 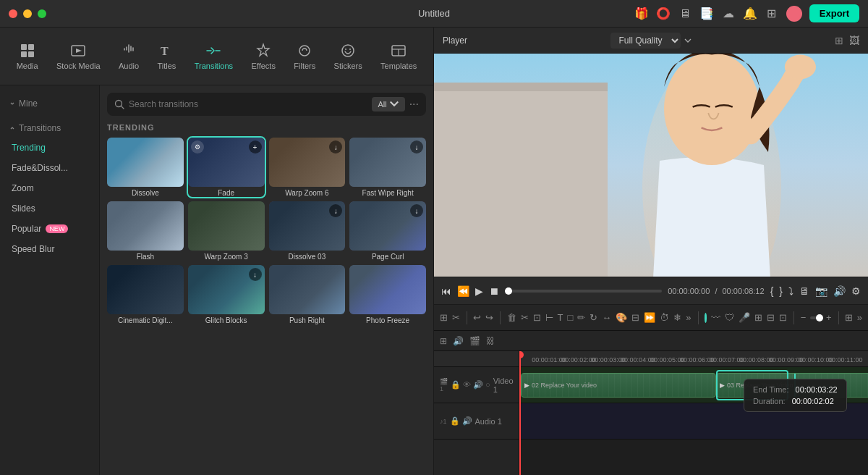 I want to click on track-a1-lock-icon: 🔒, so click(x=455, y=421).